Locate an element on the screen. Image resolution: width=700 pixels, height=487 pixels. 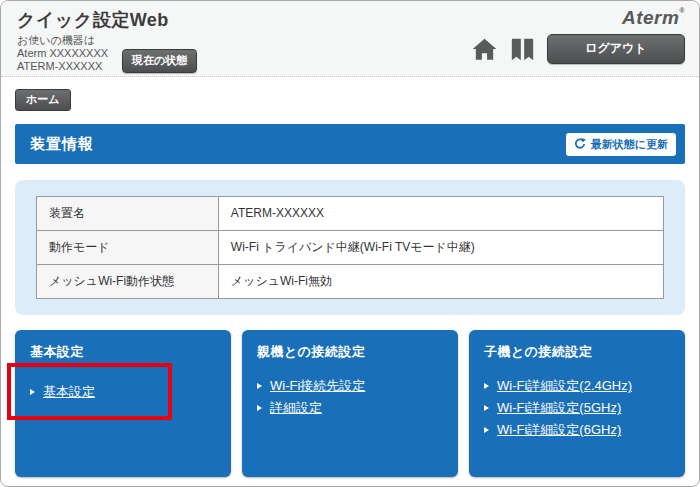
row-label: メッシュWi-Fi動作状態 is located at coordinates (128, 282).